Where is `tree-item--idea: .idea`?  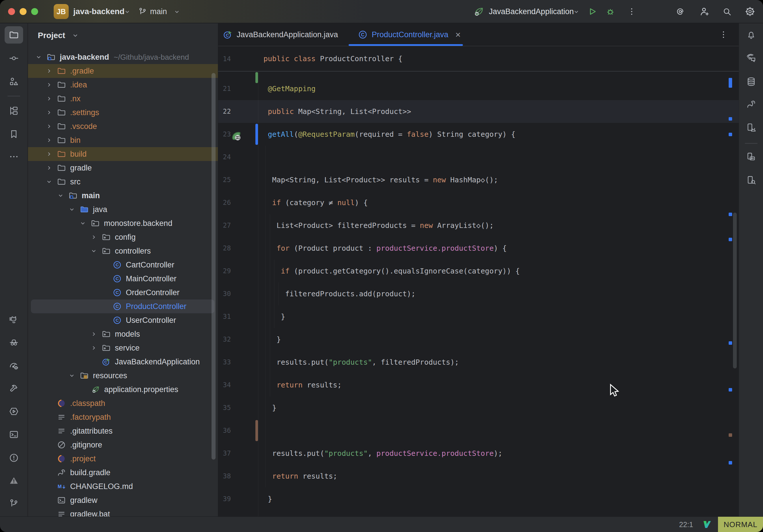
tree-item--idea: .idea is located at coordinates (123, 85).